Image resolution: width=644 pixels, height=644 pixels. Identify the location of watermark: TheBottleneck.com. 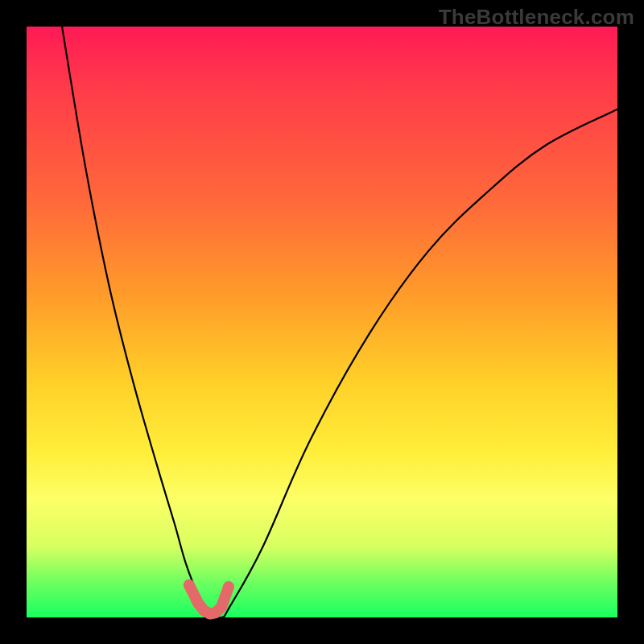
(536, 18).